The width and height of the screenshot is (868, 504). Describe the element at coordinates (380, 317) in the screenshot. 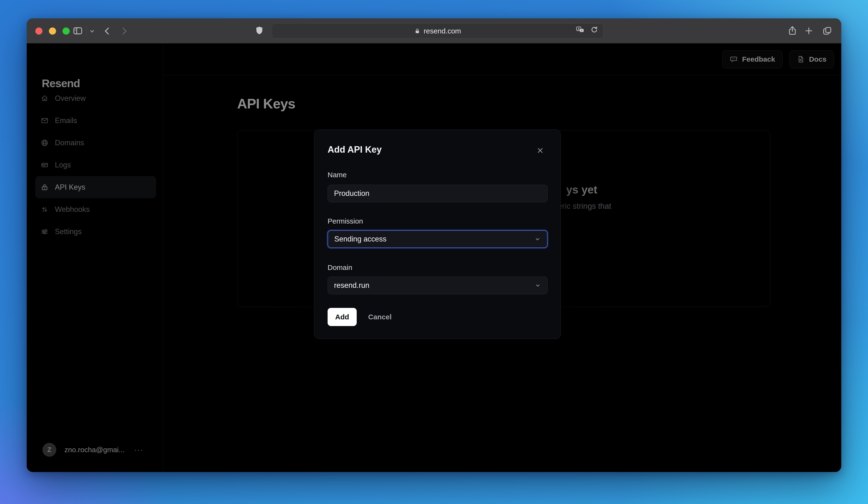

I see `cancel-button: Cancel` at that location.